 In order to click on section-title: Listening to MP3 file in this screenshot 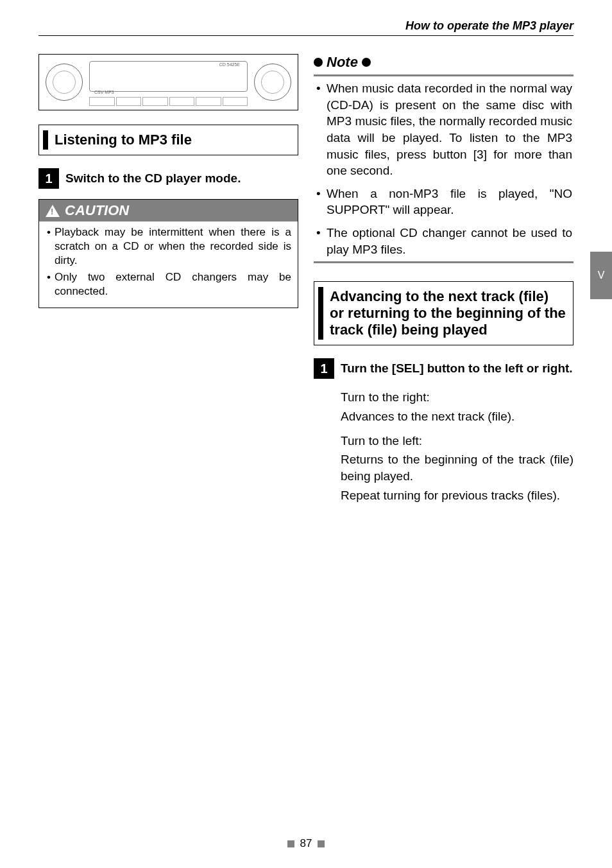, I will do `click(167, 140)`.